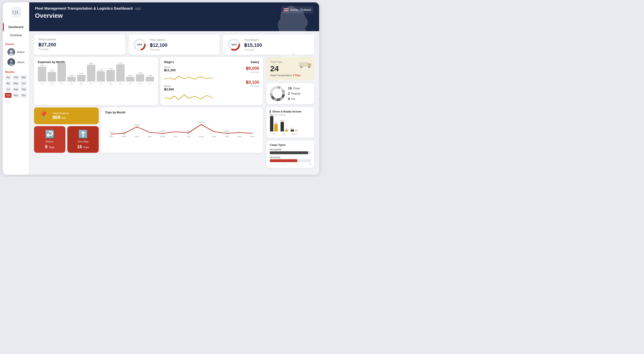 This screenshot has height=354, width=644. Describe the element at coordinates (150, 137) in the screenshot. I see `svg-text: Apr` at that location.